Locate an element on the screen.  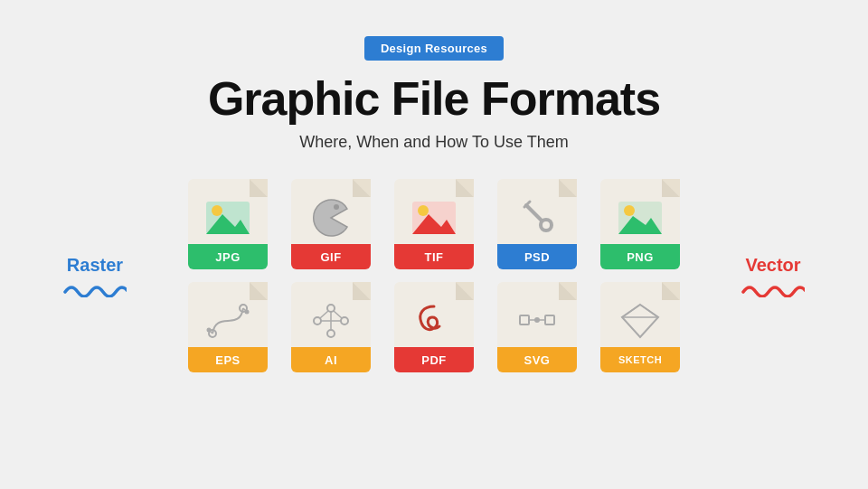
vector-row: EPS is located at coordinates (434, 327).